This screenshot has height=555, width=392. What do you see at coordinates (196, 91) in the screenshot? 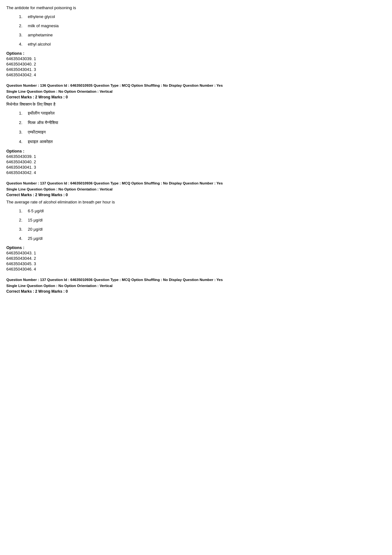
I see `q136-meta-block: Question Number : 136 Question Id : 6463…` at bounding box center [196, 91].